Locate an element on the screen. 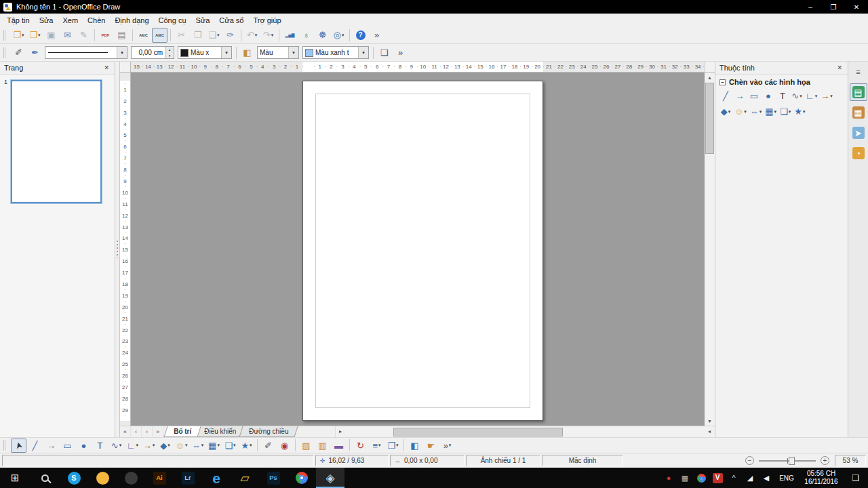 Image resolution: width=868 pixels, height=488 pixels. alignment-button: ≡▾ is located at coordinates (377, 446).